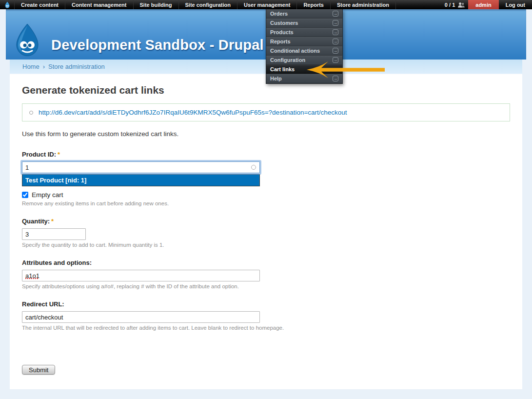  I want to click on empty-cart-label: Empty cart, so click(48, 195).